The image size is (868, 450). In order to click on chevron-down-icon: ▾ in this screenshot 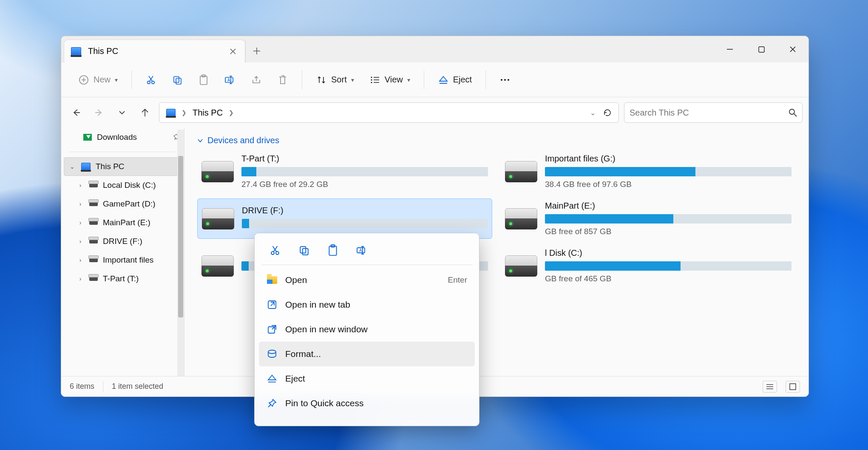, I will do `click(116, 80)`.